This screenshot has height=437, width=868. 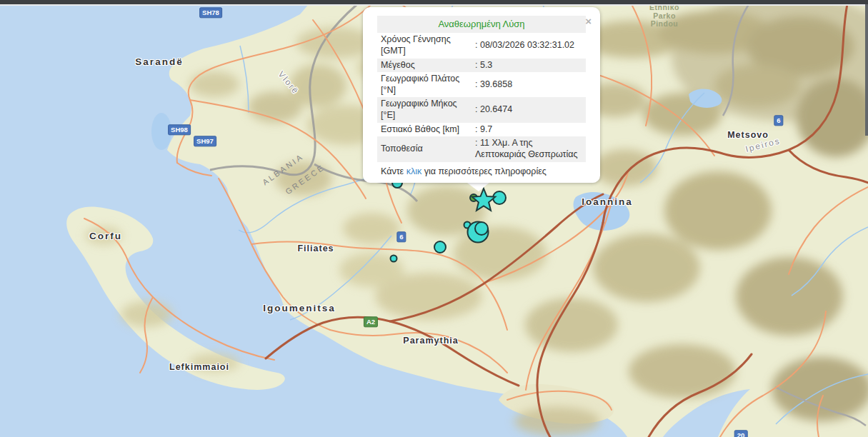 What do you see at coordinates (482, 84) in the screenshot?
I see `popup-row-latitude: Γεωγραφικό Πλάτος [°N]: 39.6858` at bounding box center [482, 84].